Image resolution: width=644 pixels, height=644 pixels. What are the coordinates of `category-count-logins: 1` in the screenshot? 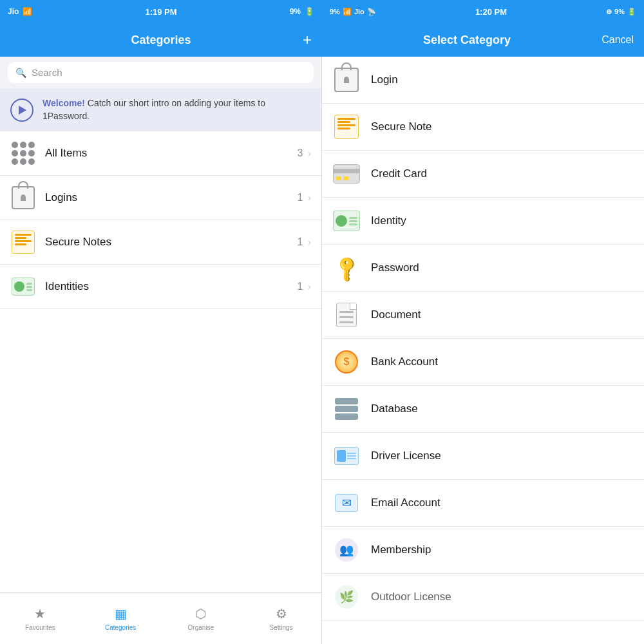 It's located at (300, 198).